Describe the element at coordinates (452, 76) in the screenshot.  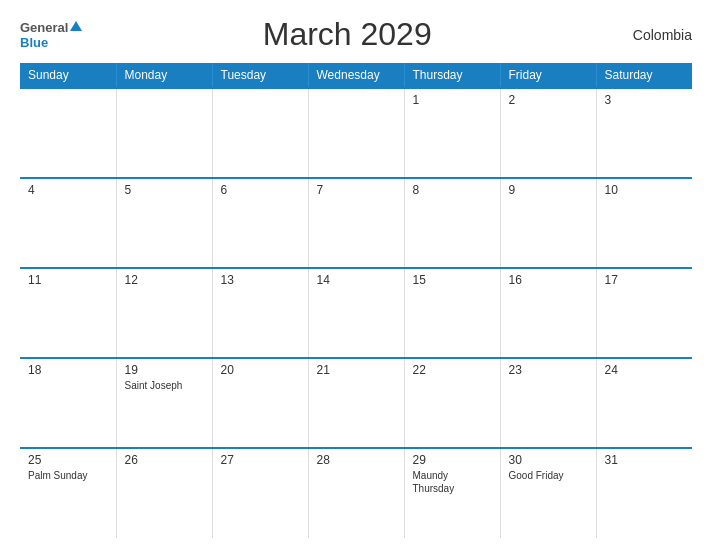
I see `header-thursday: Thursday` at that location.